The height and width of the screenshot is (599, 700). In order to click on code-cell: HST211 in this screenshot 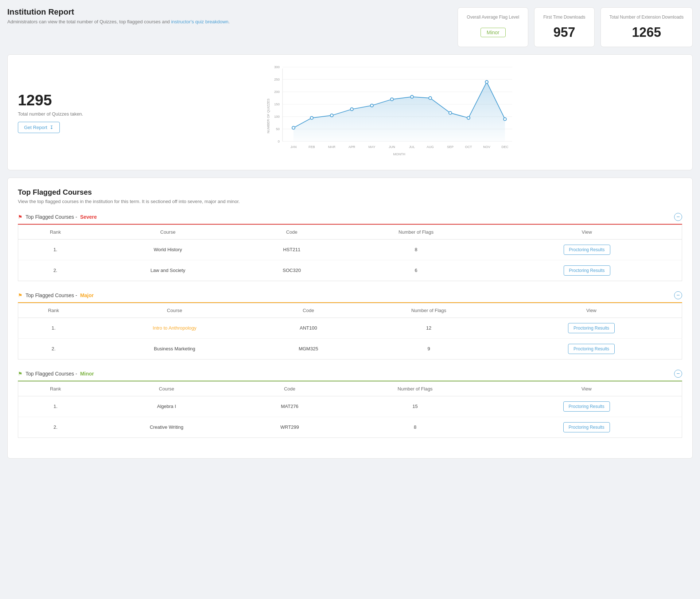, I will do `click(292, 249)`.